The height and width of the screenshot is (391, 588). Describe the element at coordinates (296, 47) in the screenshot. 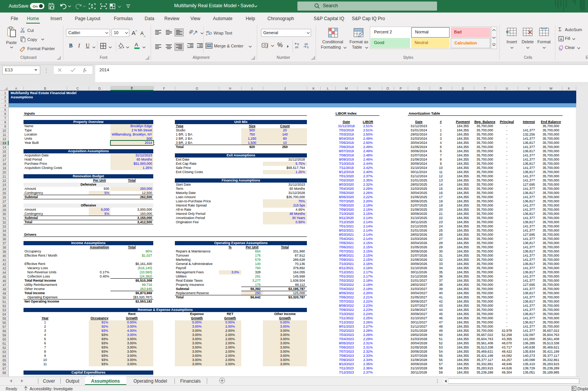

I see `svg-text: .00` at that location.